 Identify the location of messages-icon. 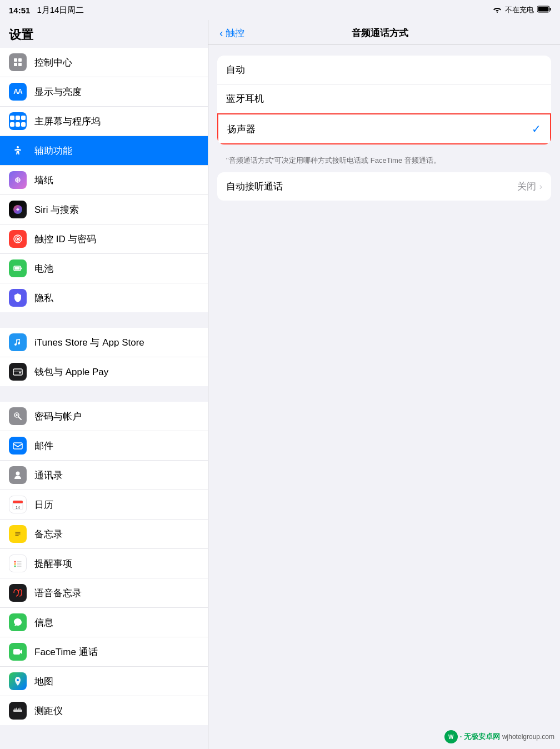
(18, 622).